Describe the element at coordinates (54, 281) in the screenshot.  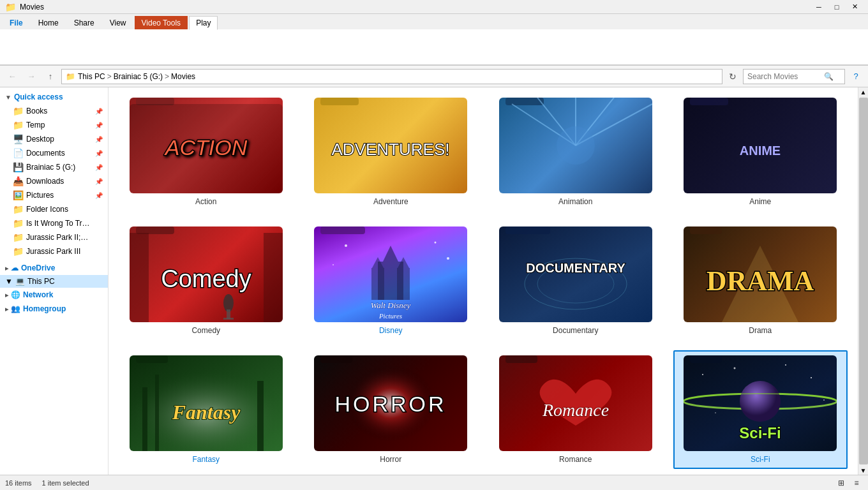
I see `sidebar-item-thispc: ▼ 💻 This PC` at that location.